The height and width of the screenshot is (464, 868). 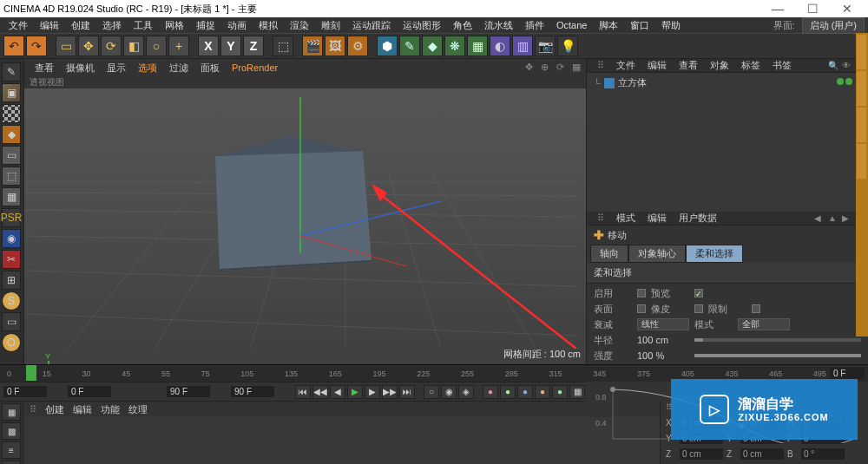 I want to click on polygon-mode-button: PSR, so click(x=11, y=218).